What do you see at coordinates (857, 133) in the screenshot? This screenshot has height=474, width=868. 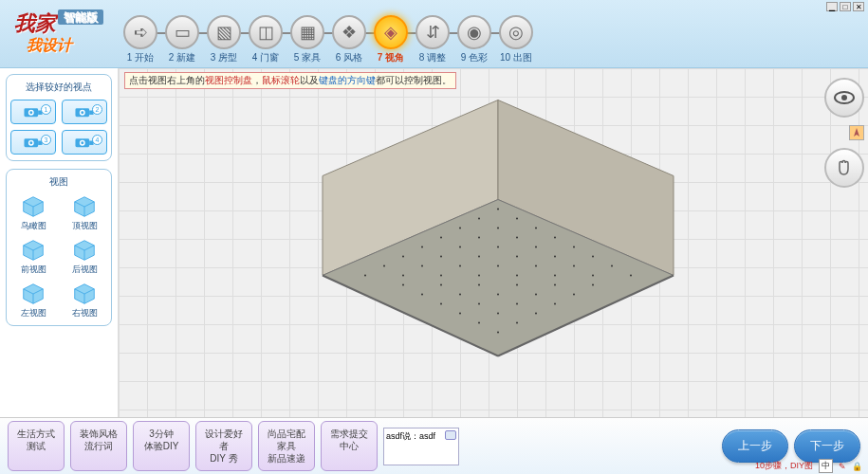 I see `compass-button` at bounding box center [857, 133].